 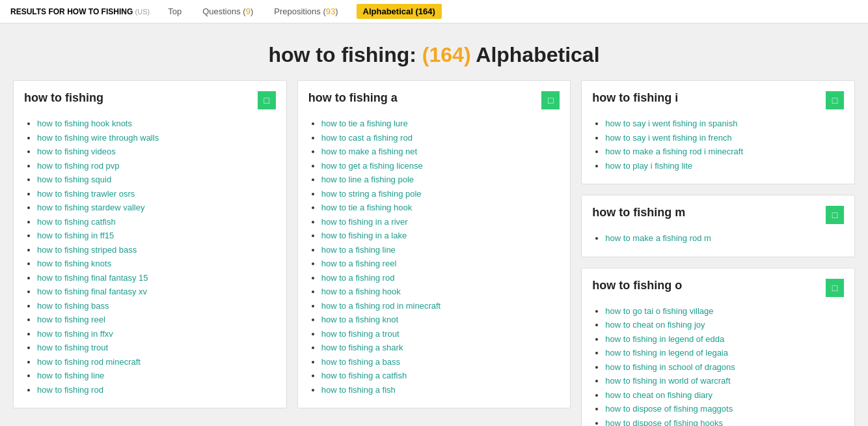 What do you see at coordinates (362, 348) in the screenshot?
I see `list-item-link: how to fishing a shark` at bounding box center [362, 348].